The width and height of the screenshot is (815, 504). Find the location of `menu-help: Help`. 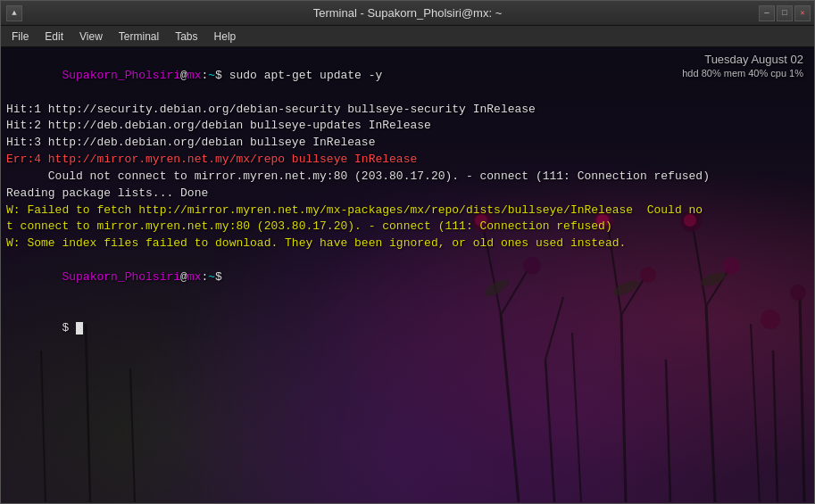

menu-help: Help is located at coordinates (225, 37).